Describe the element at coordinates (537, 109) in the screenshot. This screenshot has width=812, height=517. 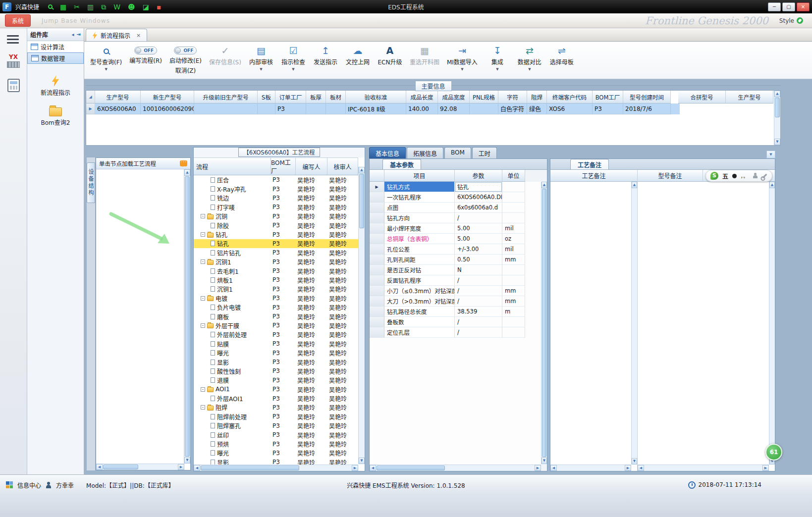
I see `cell: 绿色` at that location.